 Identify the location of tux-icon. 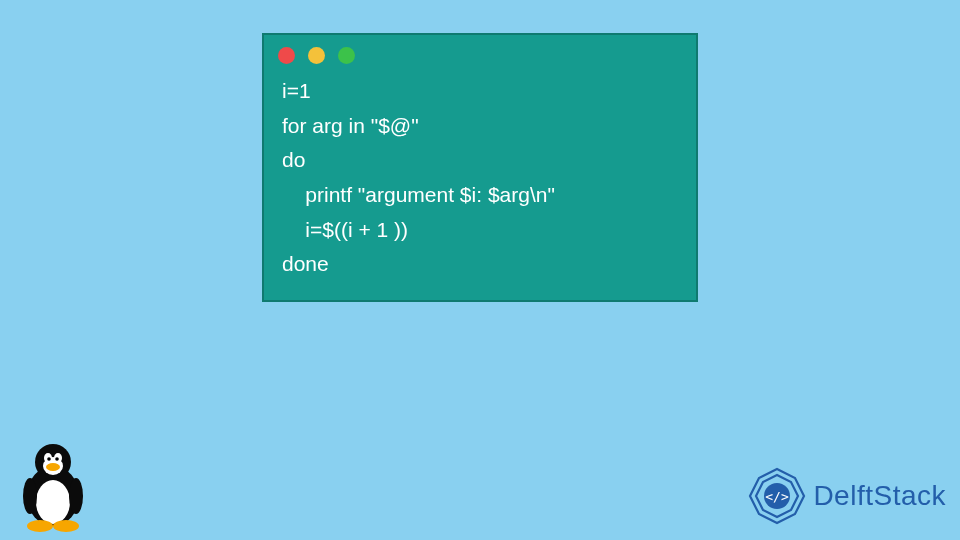
(53, 484).